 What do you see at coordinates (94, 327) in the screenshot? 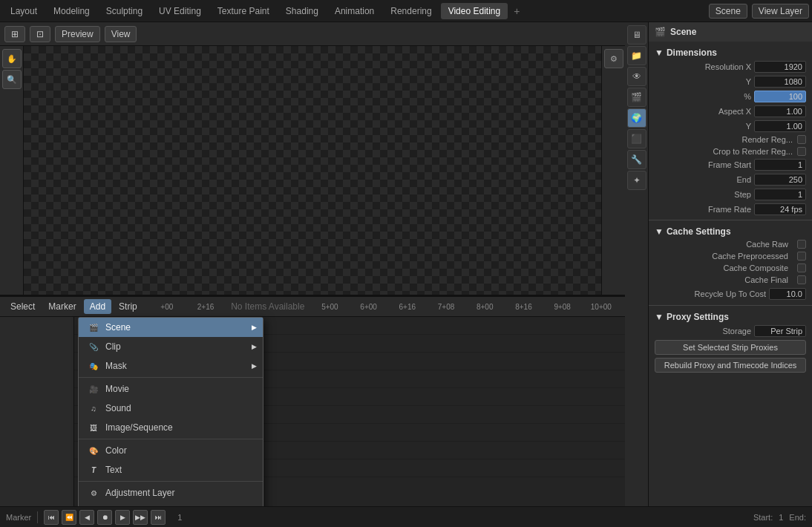
I see `scene-icon: 🎬` at bounding box center [94, 327].